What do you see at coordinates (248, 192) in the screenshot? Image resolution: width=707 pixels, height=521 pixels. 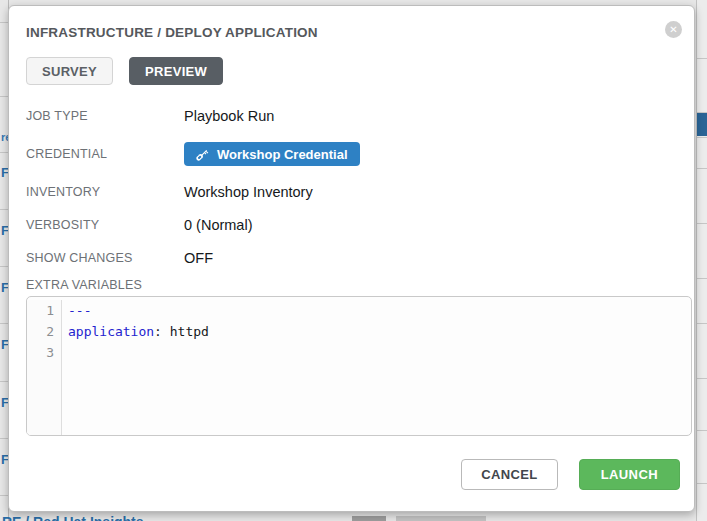 I see `inventory-value: Workshop Inventory` at bounding box center [248, 192].